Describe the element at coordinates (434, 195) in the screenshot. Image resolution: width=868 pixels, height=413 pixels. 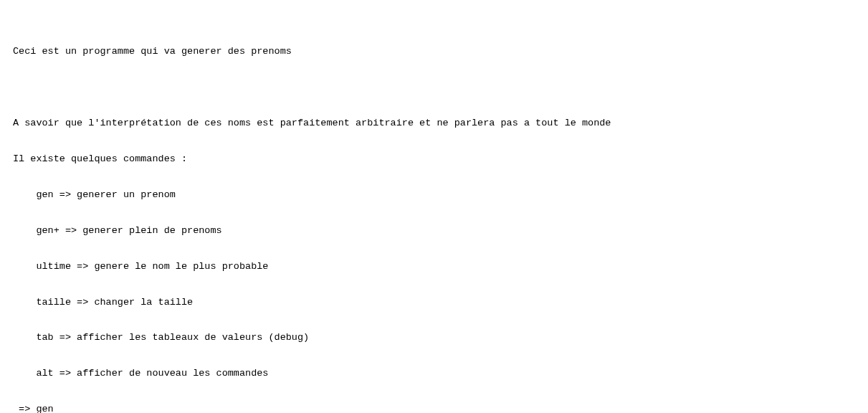
I see `cmd-gen: gen => generer un prenom` at that location.